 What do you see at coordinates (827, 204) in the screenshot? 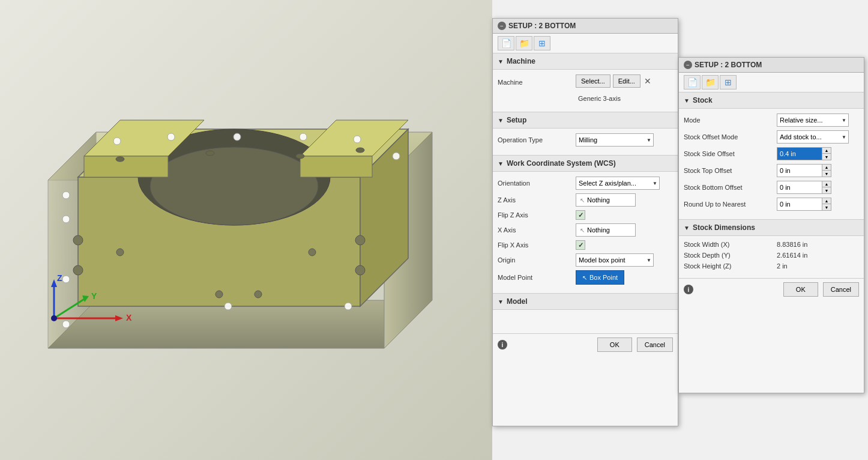
I see `round-up-spinner: ▲ ▼` at bounding box center [827, 204].